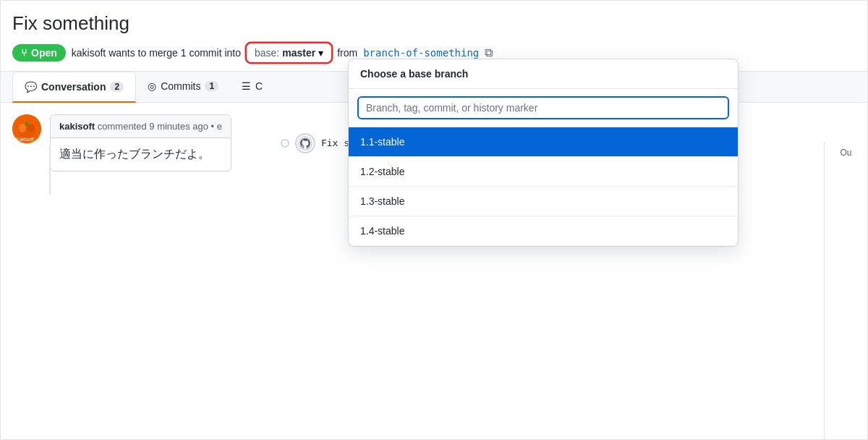 Image resolution: width=868 pixels, height=440 pixels. Describe the element at coordinates (434, 23) in the screenshot. I see `page-title: Fix something` at that location.